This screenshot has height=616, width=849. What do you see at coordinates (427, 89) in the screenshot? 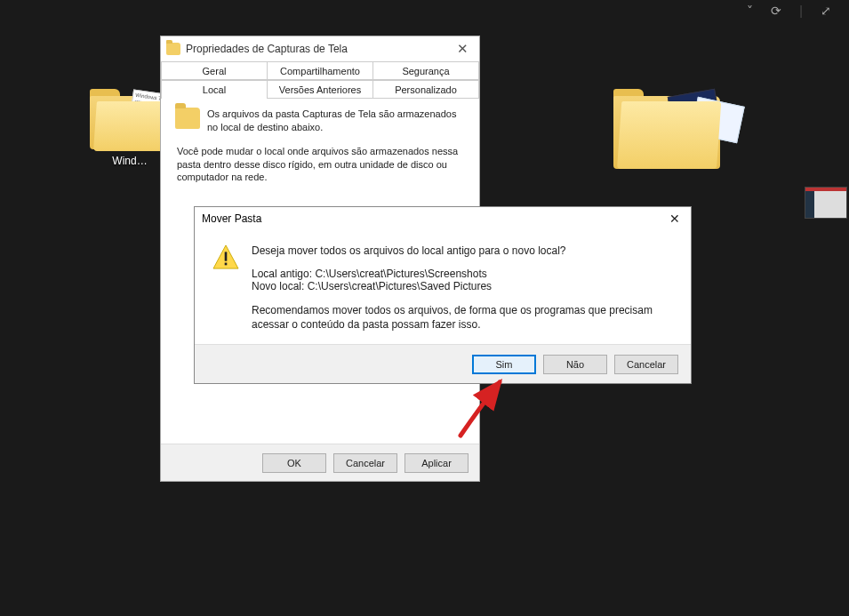
I see `tab-personalizado: Personalizado` at bounding box center [427, 89].